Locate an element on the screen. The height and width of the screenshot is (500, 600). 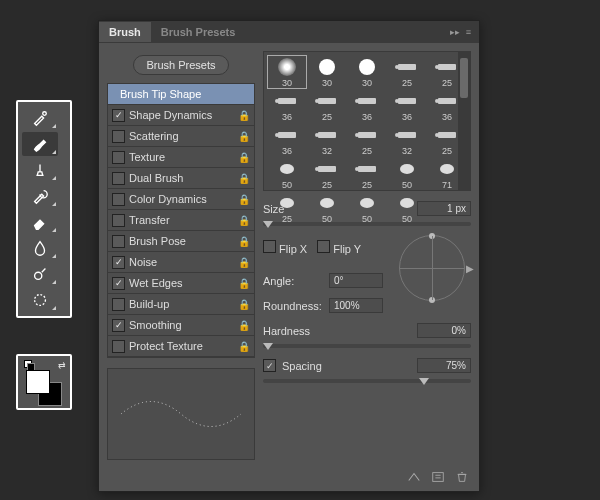
tools-toolbar is located at coordinates (44, 209).